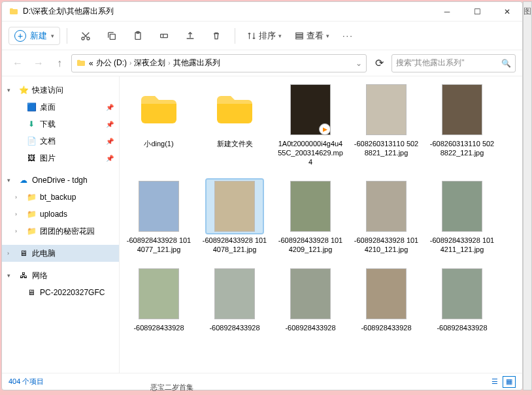  Describe the element at coordinates (386, 217) in the screenshot. I see `file-item: -608928433928 1014210_121.jpg` at that location.